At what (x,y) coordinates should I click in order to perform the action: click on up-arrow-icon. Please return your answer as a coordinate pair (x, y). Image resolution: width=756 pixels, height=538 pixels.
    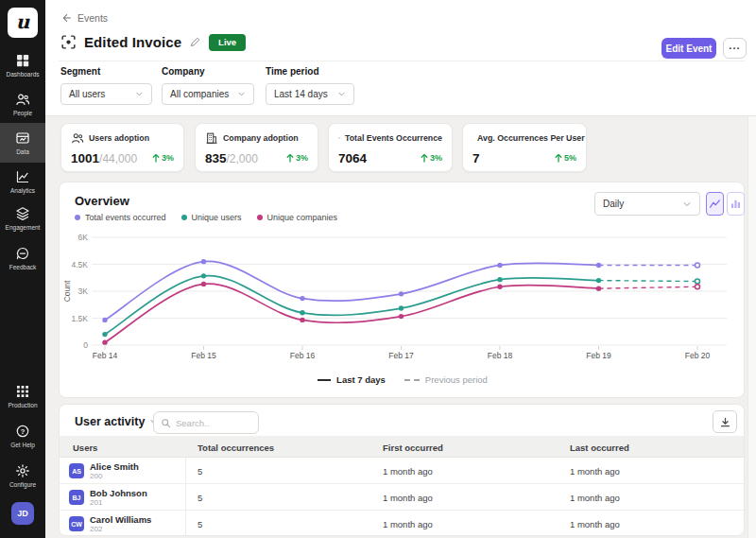
    Looking at the image, I should click on (290, 158).